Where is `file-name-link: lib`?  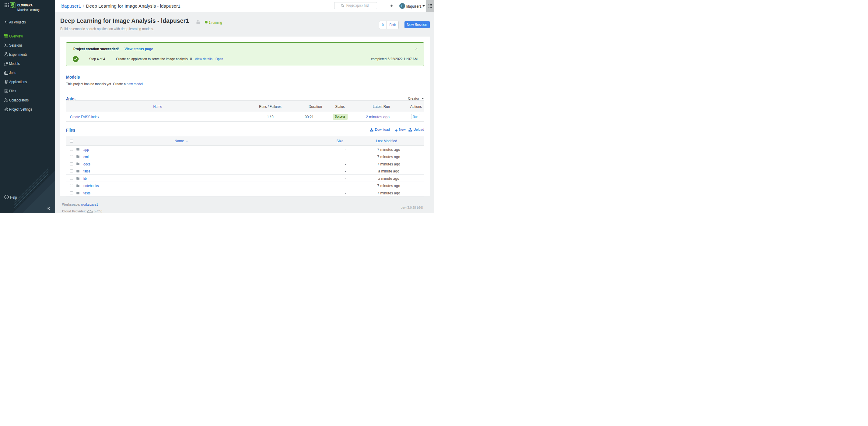 file-name-link: lib is located at coordinates (85, 178).